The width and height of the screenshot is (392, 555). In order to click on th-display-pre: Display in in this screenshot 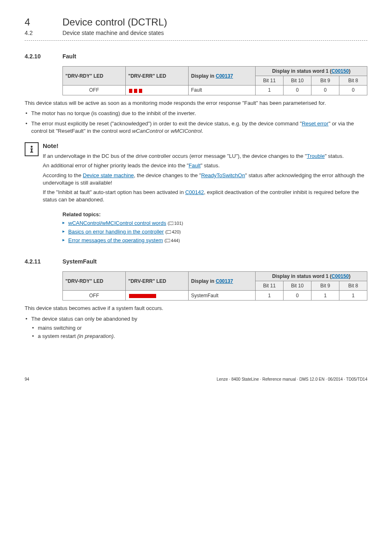, I will do `click(203, 76)`.